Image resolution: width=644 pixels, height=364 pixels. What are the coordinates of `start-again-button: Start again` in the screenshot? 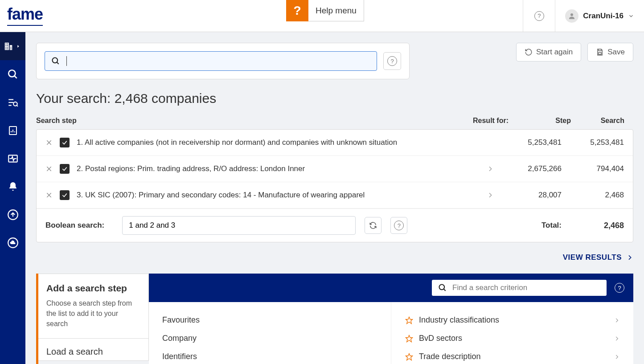 It's located at (549, 52).